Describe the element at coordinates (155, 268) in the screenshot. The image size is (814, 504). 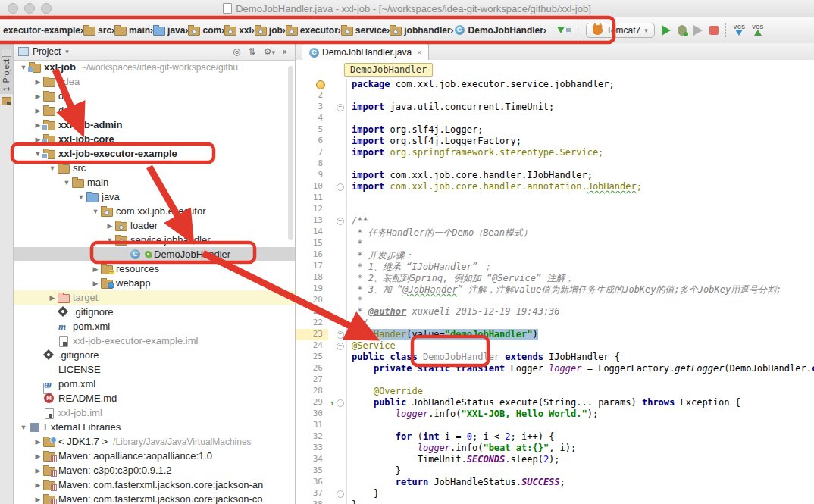
I see `tree-item-resources: ▶resources` at that location.